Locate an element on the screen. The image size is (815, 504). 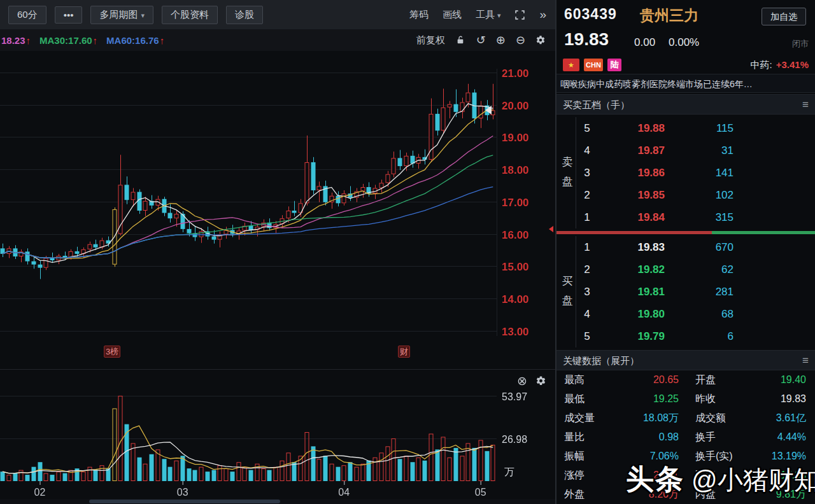
mainland-board-badge: 陆 is located at coordinates (614, 65).